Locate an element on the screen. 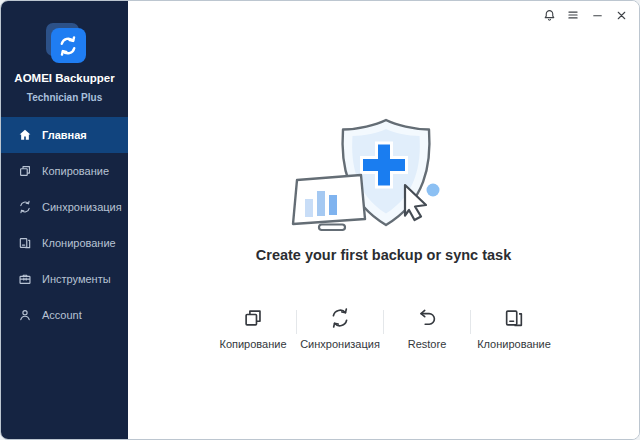 The height and width of the screenshot is (440, 640). action-backup: Копирование is located at coordinates (253, 328).